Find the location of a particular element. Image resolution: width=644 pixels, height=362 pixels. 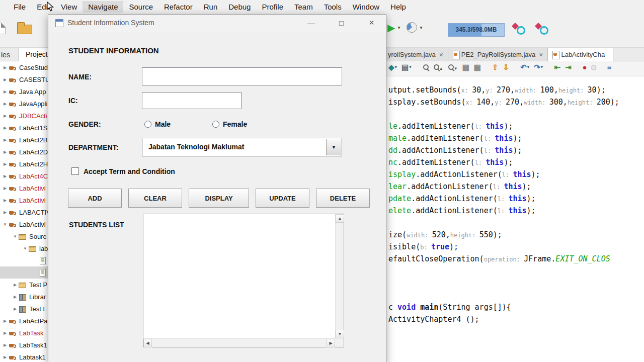

menu-item: Window is located at coordinates (366, 7).